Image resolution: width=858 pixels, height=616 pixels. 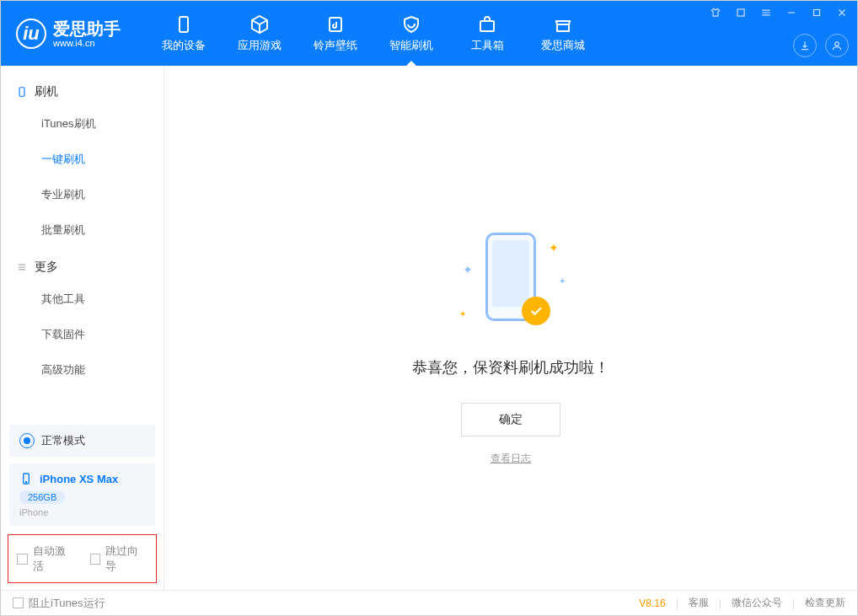 I want to click on sidebar-item-advanced: 高级功能, so click(x=83, y=370).